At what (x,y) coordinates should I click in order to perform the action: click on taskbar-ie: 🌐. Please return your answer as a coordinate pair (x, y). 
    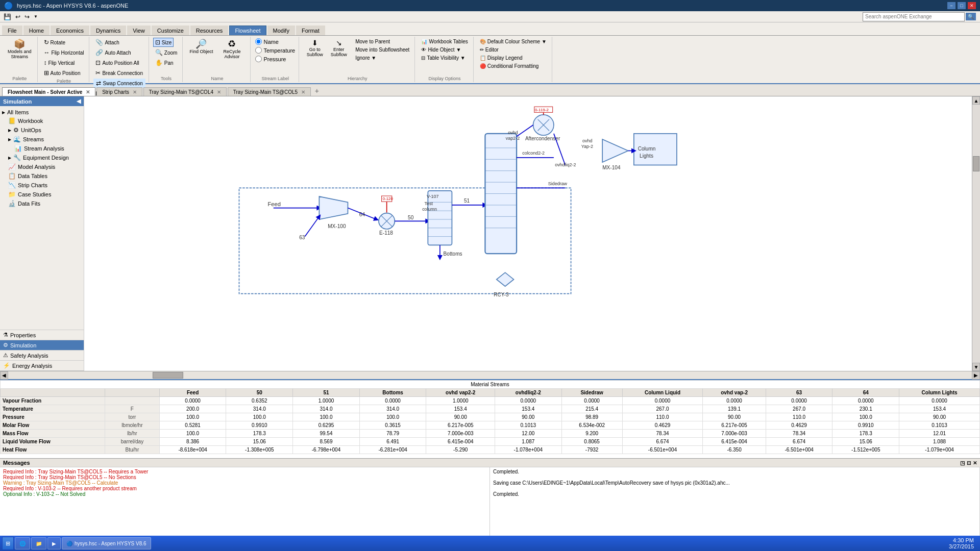
    Looking at the image, I should click on (22, 543).